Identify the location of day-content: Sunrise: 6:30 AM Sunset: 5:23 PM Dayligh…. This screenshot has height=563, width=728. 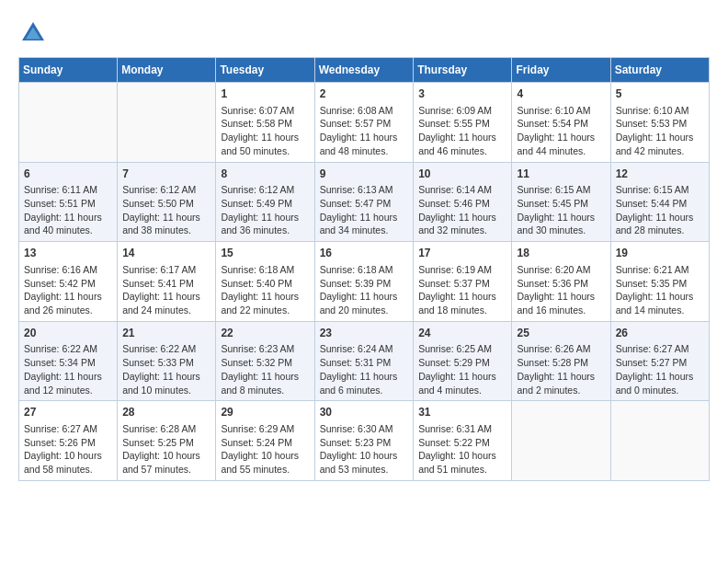
(364, 449).